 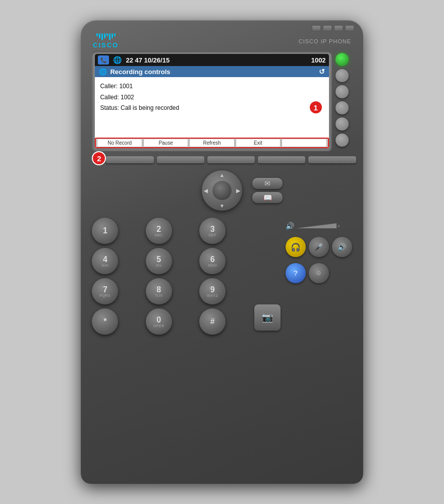 What do you see at coordinates (316, 226) in the screenshot?
I see `volume-slider-visual` at bounding box center [316, 226].